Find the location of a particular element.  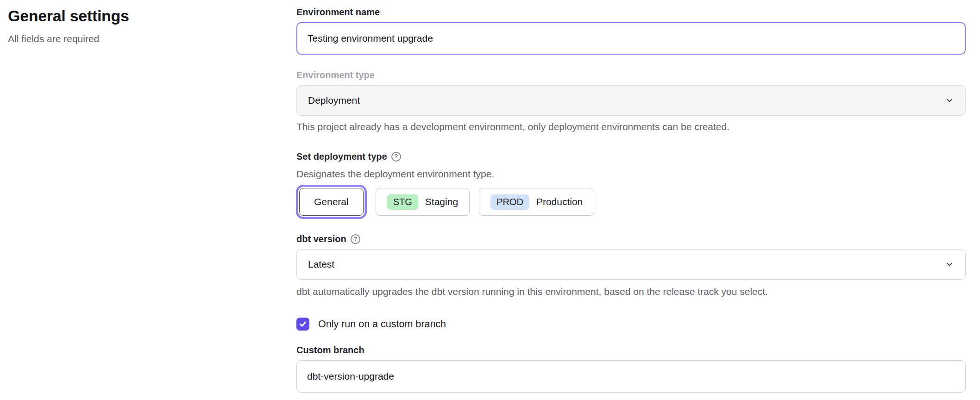

deployment-type-general-button: General is located at coordinates (332, 202).